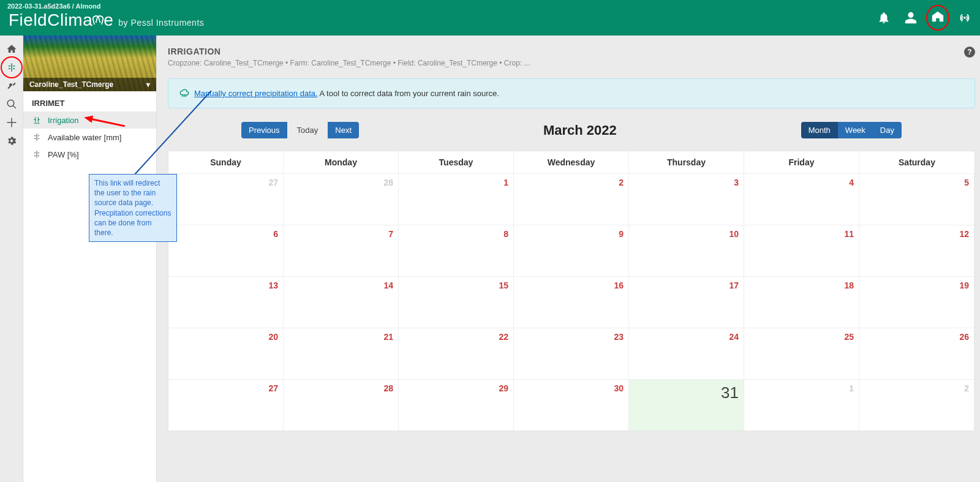 This screenshot has width=980, height=482. Describe the element at coordinates (506, 234) in the screenshot. I see `day-number: 8` at that location.